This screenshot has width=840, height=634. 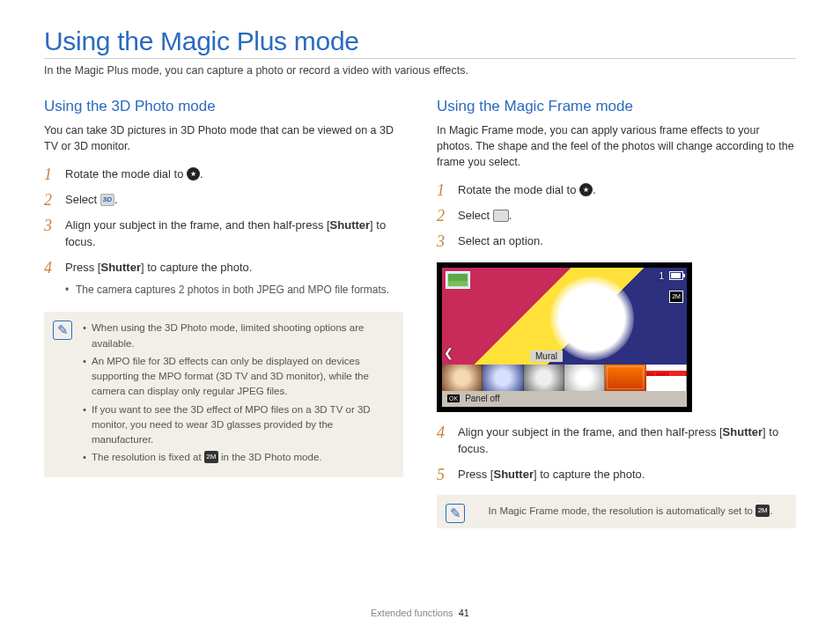 I want to click on three-d-icon: 3D, so click(x=107, y=200).